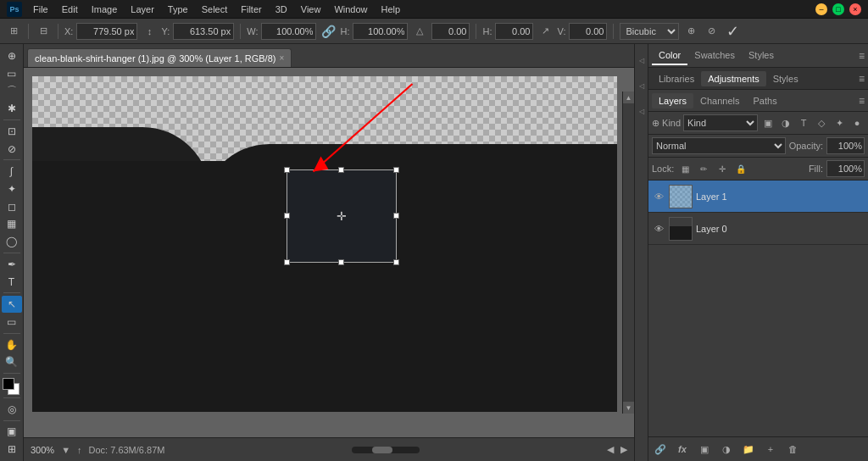 The width and height of the screenshot is (868, 461). I want to click on layer-item-layer1: 👁 Layer 1, so click(758, 197).